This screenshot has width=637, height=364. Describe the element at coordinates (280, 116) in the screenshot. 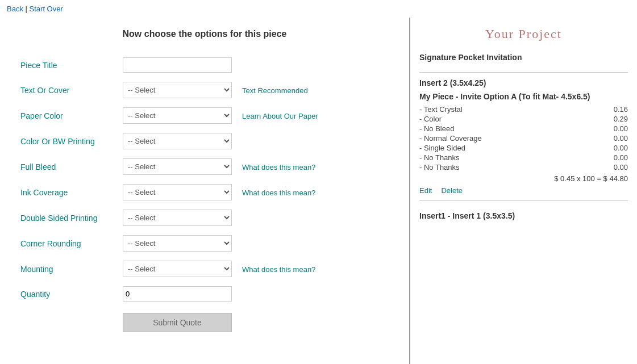

I see `learn-about-paper-link: Learn About Our Paper` at that location.